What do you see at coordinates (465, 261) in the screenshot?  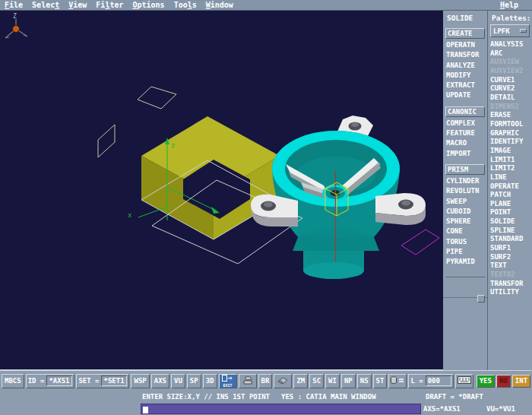 I see `solids-item-pyramid: PYRAMID` at bounding box center [465, 261].